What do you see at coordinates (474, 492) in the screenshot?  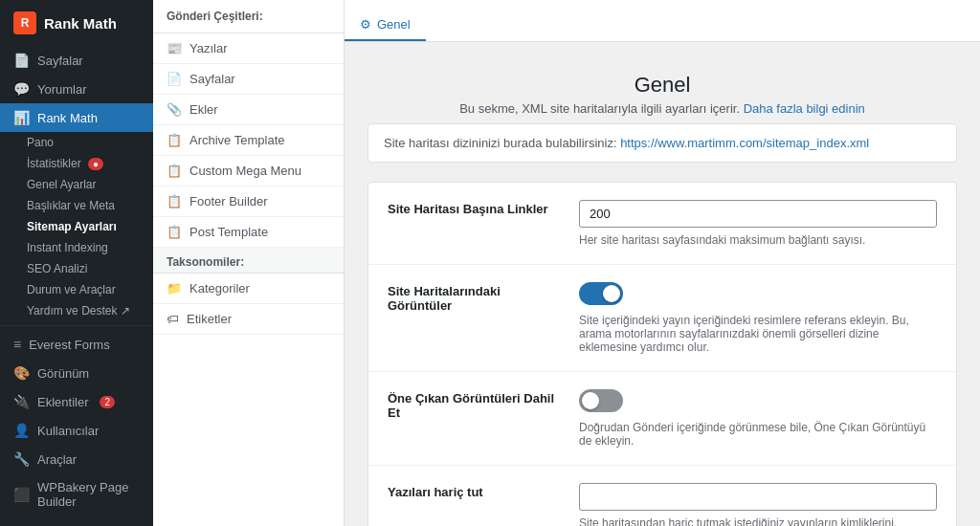 I see `exclude-label: Yazıları hariç tut` at bounding box center [474, 492].